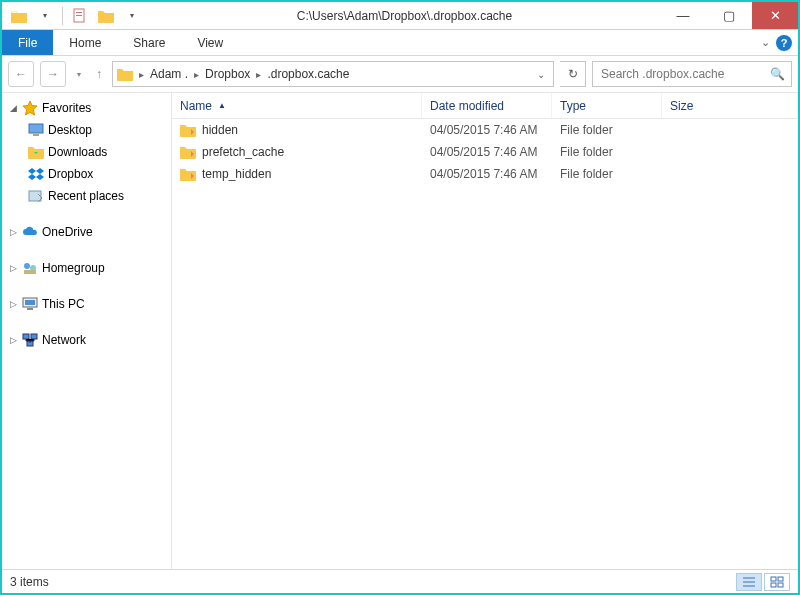  I want to click on search-box: 🔍, so click(692, 74).